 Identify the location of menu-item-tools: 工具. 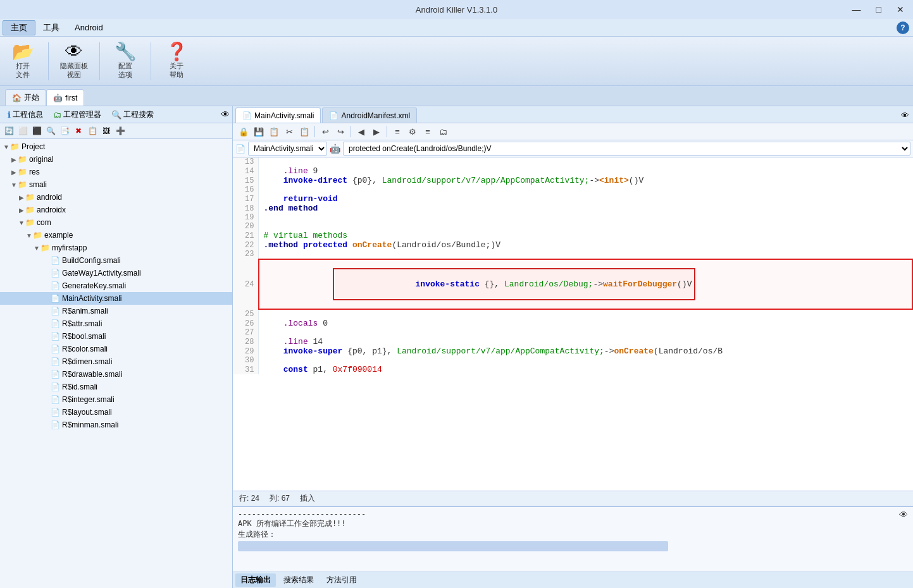
(51, 28).